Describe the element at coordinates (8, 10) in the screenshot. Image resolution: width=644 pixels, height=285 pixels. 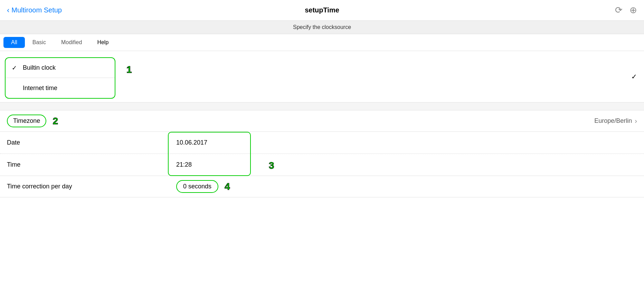
I see `back-chevron-icon: ‹` at that location.